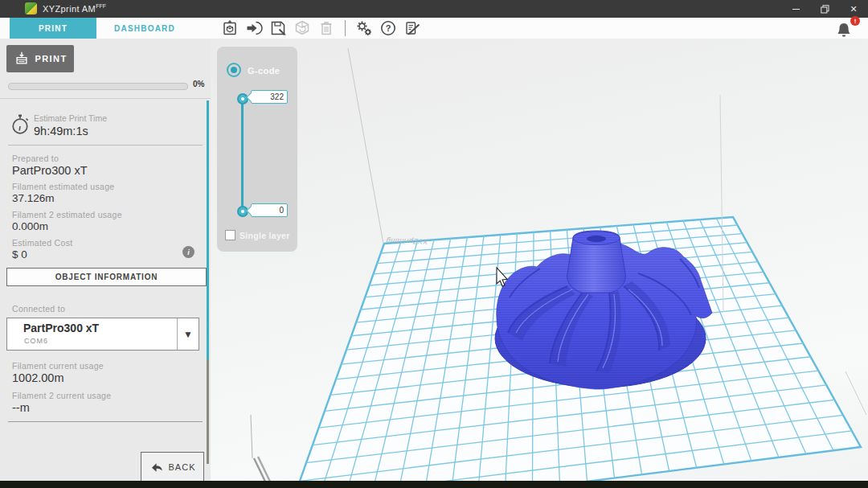 The height and width of the screenshot is (488, 868). I want to click on tab-print: PRINT, so click(53, 28).